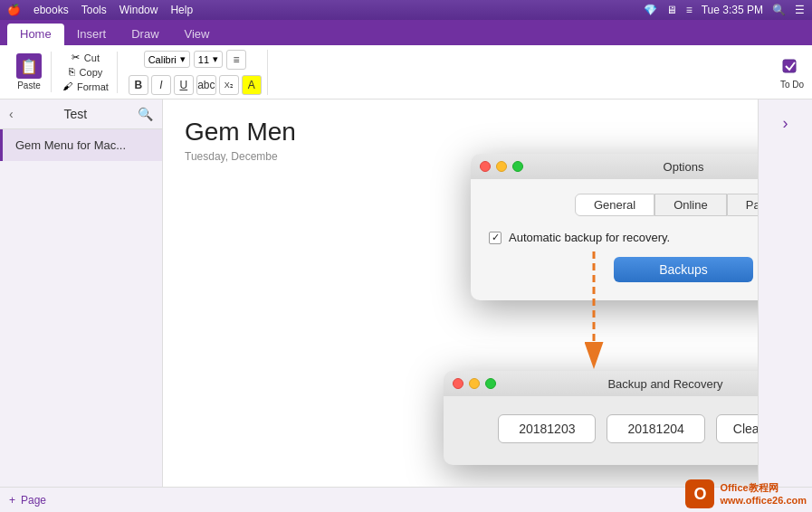 This screenshot has width=812, height=512. I want to click on italic-button: I, so click(161, 85).